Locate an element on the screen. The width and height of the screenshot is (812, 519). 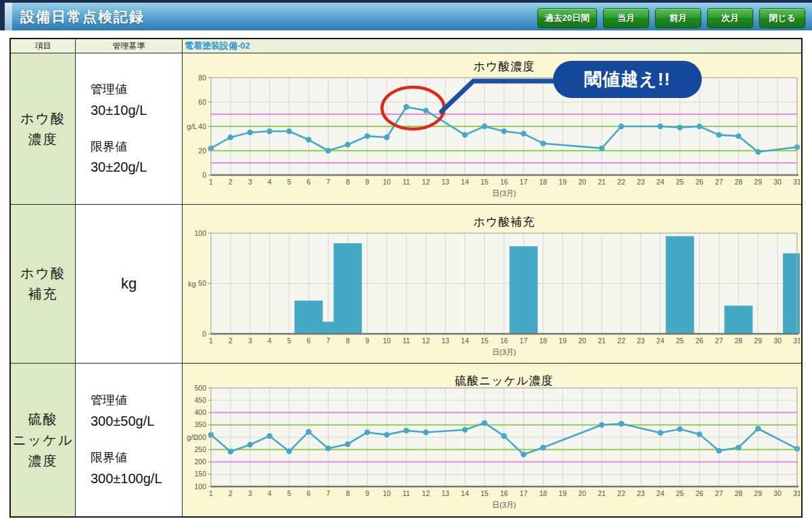
svg-text: 0 is located at coordinates (204, 175).